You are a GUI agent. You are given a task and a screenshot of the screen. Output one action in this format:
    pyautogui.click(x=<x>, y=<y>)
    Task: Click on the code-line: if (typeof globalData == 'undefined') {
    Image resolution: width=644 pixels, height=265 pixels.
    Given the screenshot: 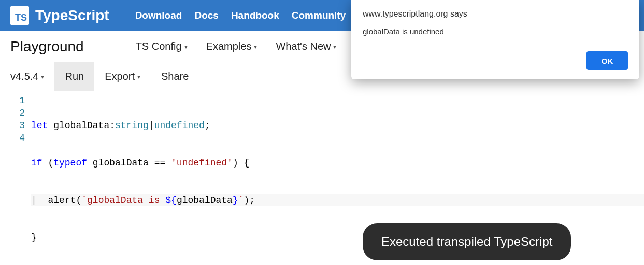 What is the action you would take?
    pyautogui.click(x=338, y=163)
    